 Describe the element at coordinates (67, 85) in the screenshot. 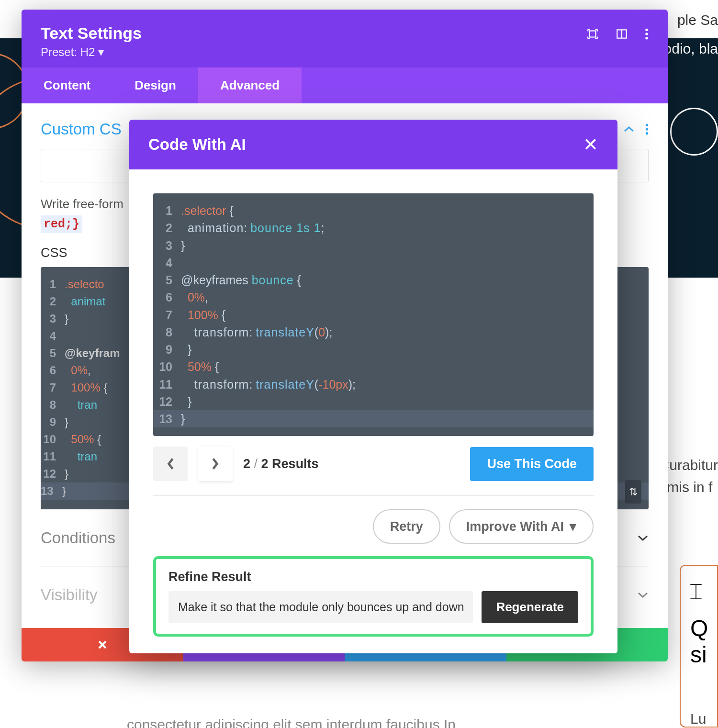

I see `tab-content: Content` at that location.